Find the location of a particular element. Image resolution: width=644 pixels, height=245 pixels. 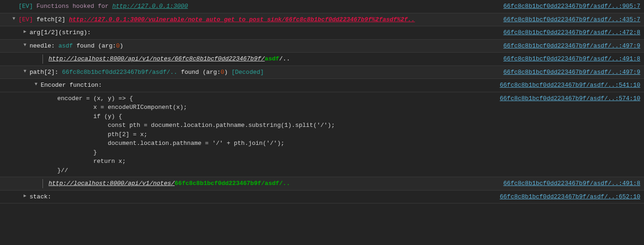

log-message: [EV] Functions hooked for http://127.0.0… is located at coordinates (103, 6).